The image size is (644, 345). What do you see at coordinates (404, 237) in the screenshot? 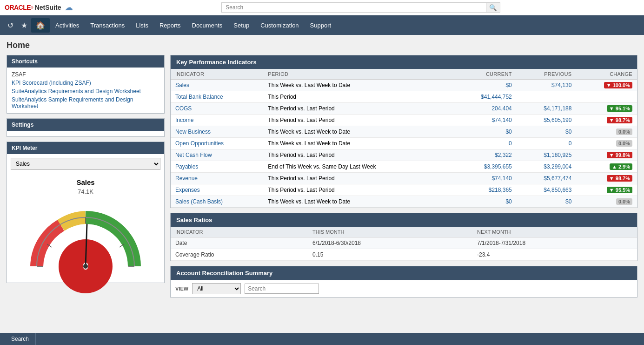
I see `sales-ratios-panel: Sales Ratios INDICATOR THIS MONTH NEXT M…` at bounding box center [404, 237].